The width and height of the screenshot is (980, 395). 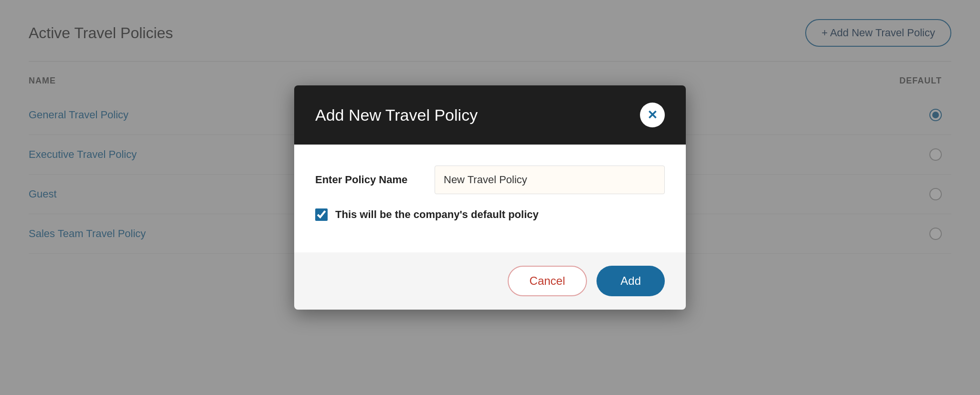 What do you see at coordinates (437, 215) in the screenshot?
I see `default-policy-checkbox-label: This will be the company's default polic…` at bounding box center [437, 215].